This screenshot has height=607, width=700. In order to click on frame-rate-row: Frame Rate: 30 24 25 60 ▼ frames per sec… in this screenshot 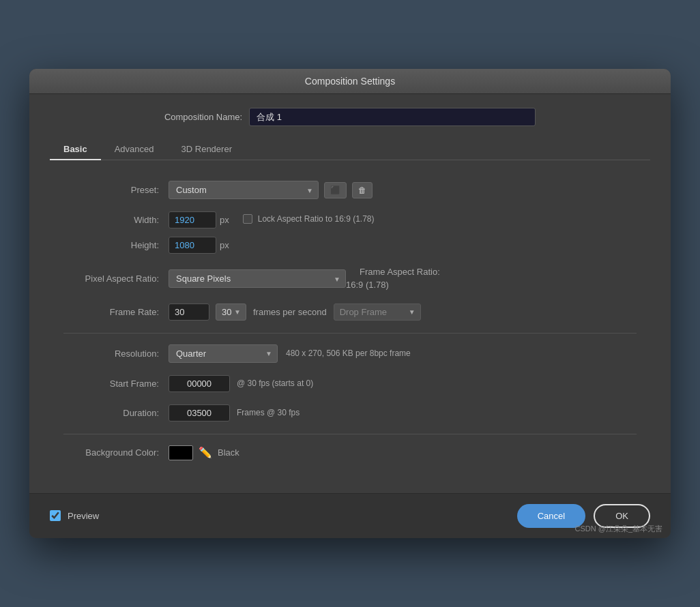, I will do `click(350, 312)`.